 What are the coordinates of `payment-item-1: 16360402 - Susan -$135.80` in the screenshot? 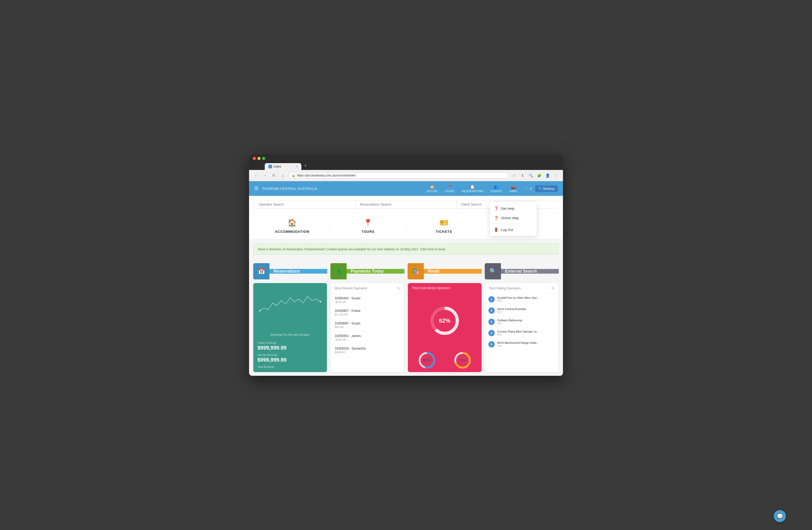 It's located at (367, 300).